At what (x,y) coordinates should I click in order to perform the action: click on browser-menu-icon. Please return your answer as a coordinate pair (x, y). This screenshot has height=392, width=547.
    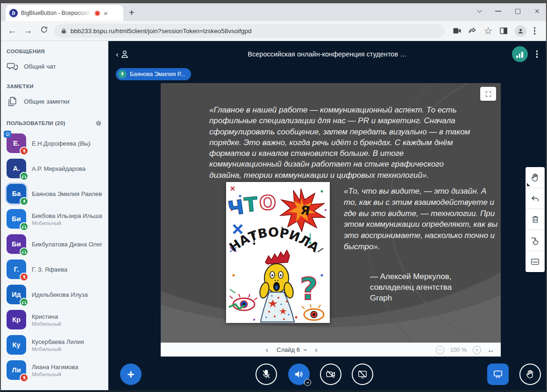
    Looking at the image, I should click on (535, 31).